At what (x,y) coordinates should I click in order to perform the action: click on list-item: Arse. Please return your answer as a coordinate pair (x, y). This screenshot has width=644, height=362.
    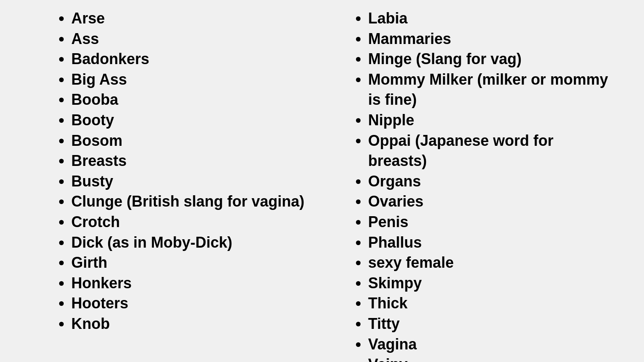
    Looking at the image, I should click on (192, 18).